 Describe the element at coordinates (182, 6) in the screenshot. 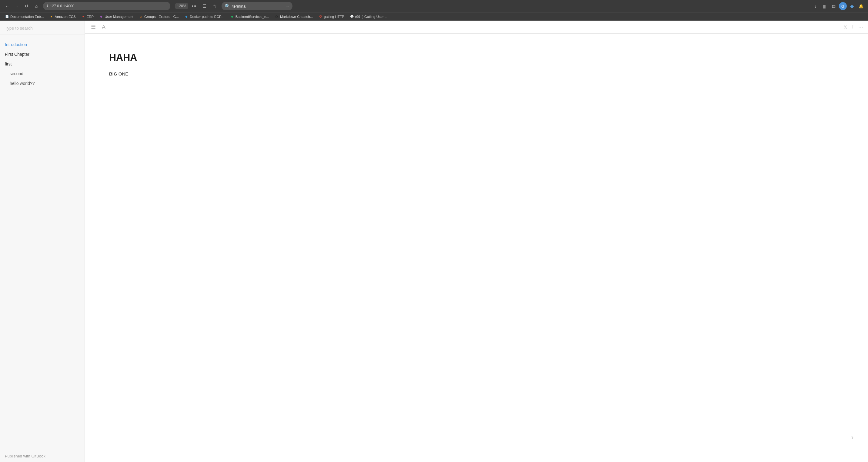

I see `zoom-indicator: 120%` at that location.